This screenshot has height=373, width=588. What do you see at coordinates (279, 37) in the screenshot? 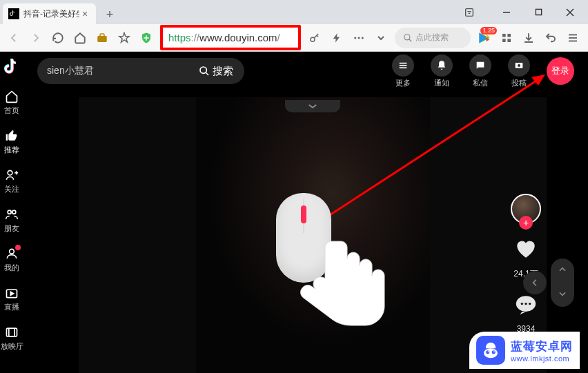
I see `url-path: /` at bounding box center [279, 37].